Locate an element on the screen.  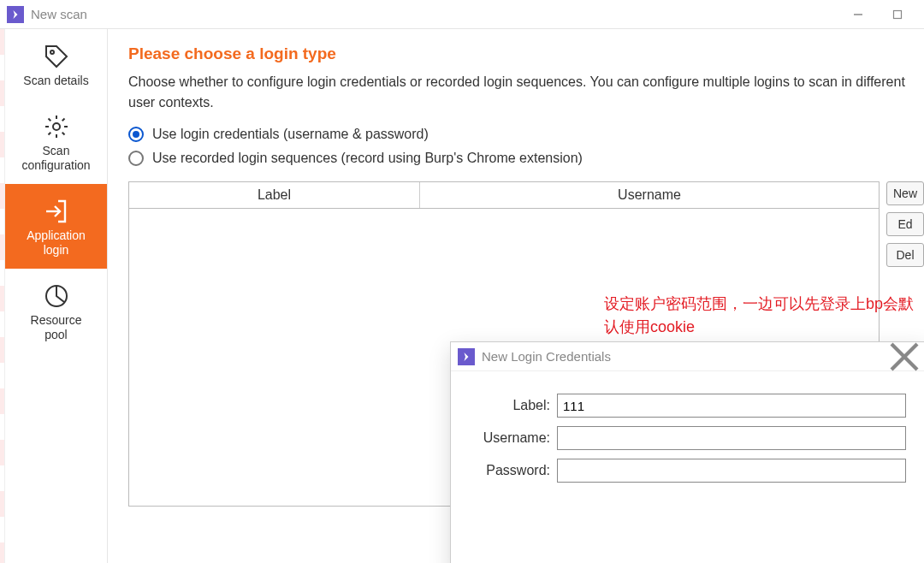
table-header-label: Label is located at coordinates (275, 195).